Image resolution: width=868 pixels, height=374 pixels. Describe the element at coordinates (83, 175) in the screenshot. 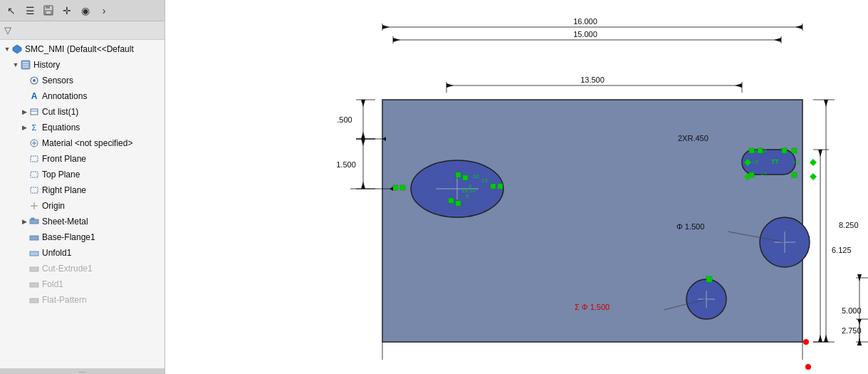

I see `sidebar-item-top-plane: ▶ Top Plane` at that location.